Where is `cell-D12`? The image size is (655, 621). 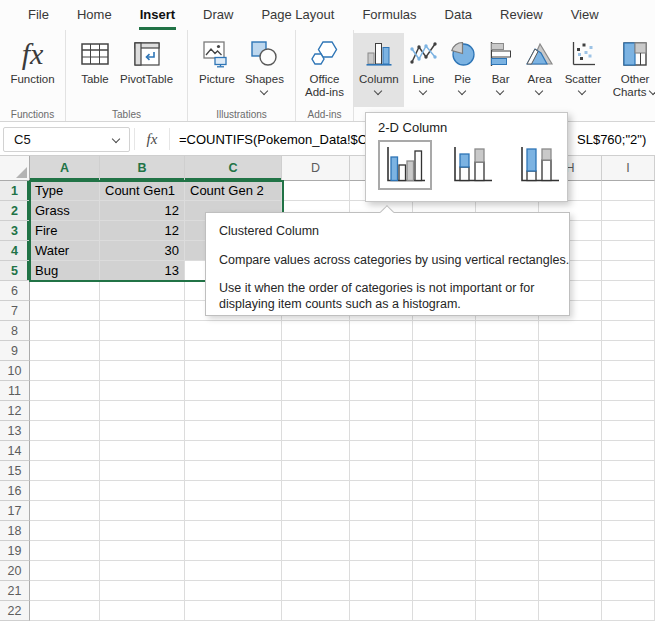 cell-D12 is located at coordinates (316, 411).